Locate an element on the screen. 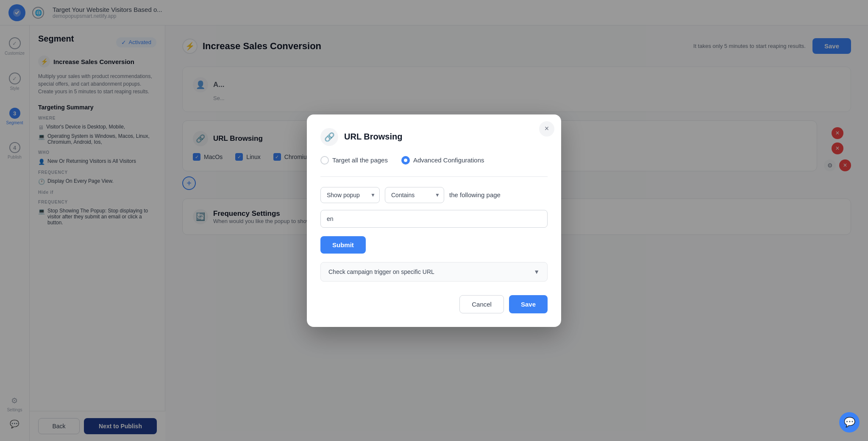 This screenshot has height=441, width=868. condition-select: Contains Equals Starts with Ends with is located at coordinates (415, 195).